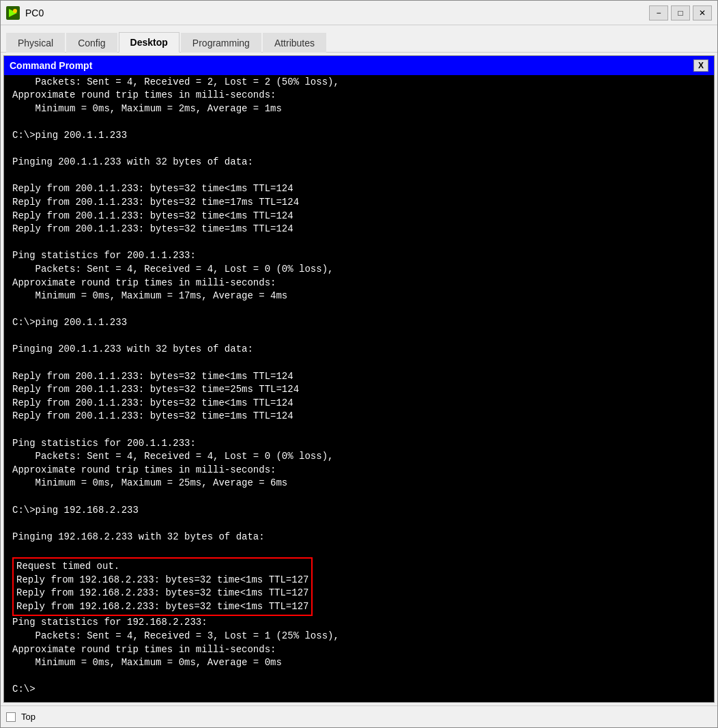 Image resolution: width=718 pixels, height=728 pixels. What do you see at coordinates (359, 13) in the screenshot?
I see `title-bar: PC0 − □ ✕` at bounding box center [359, 13].